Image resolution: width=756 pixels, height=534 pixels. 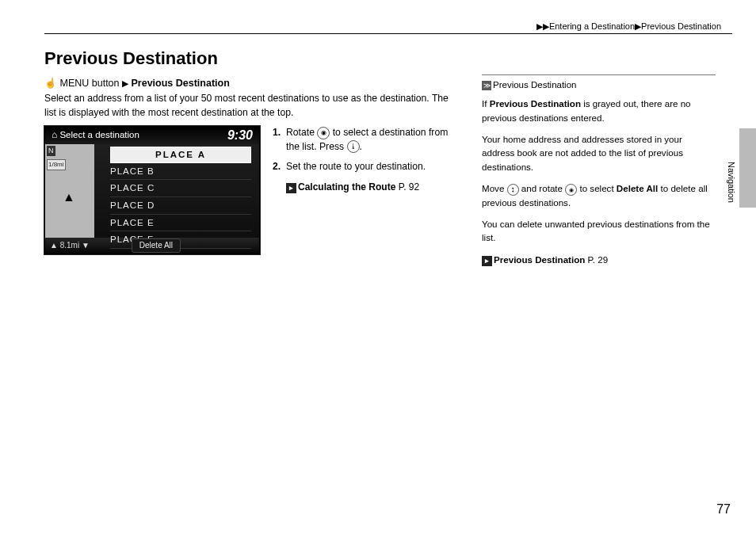 I want to click on xref-page: P. 92, so click(x=409, y=187).